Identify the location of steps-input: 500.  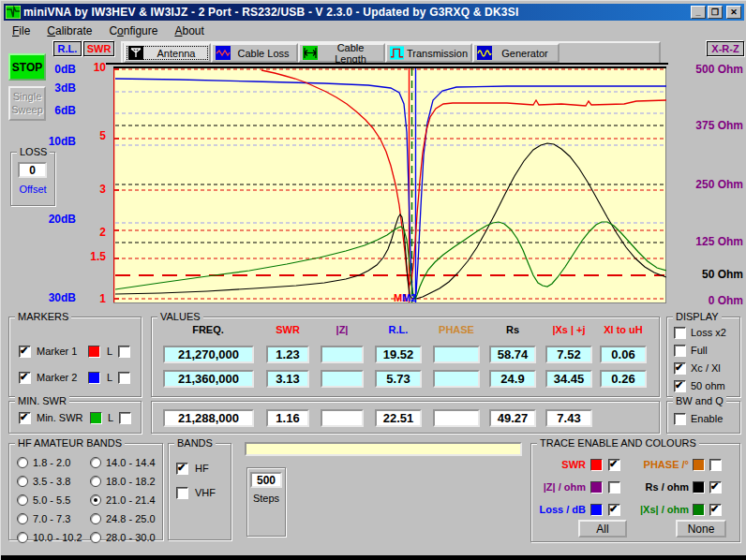
(266, 479).